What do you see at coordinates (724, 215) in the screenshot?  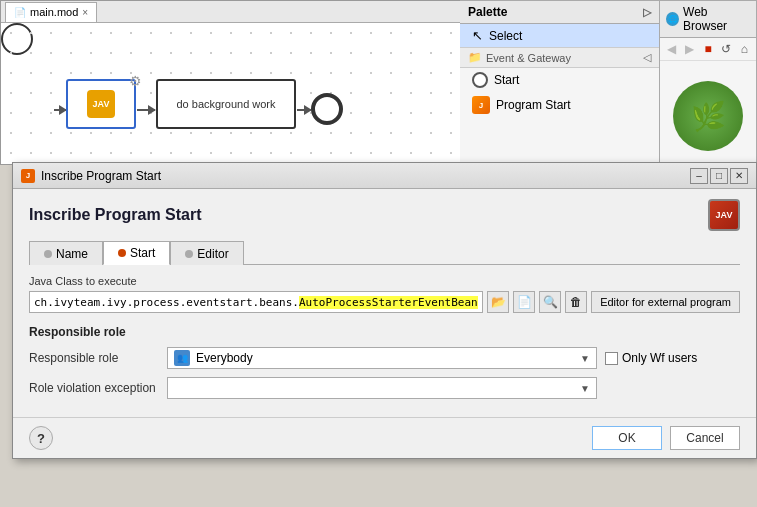 I see `java-badge-icon: JAV` at bounding box center [724, 215].